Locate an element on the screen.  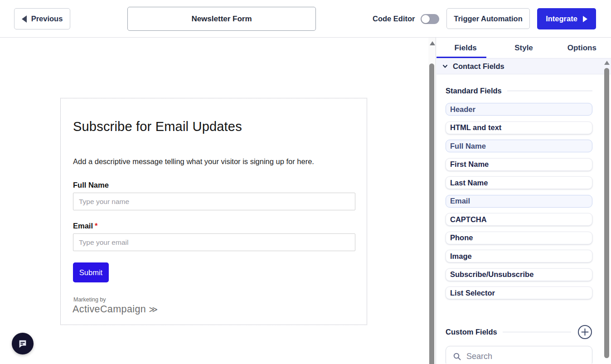
field-chip-list-selector: List Selector is located at coordinates (519, 293).